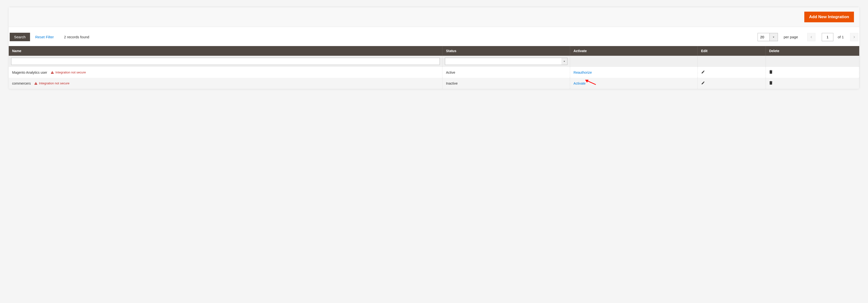  What do you see at coordinates (812, 51) in the screenshot?
I see `header-delete: Delete` at bounding box center [812, 51].